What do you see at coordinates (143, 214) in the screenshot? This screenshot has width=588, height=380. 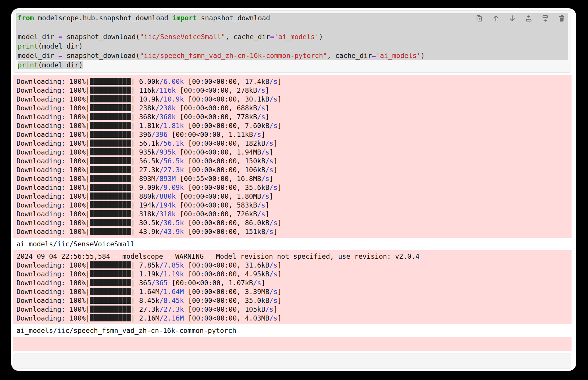 I see `progress-current: | 318k` at bounding box center [143, 214].